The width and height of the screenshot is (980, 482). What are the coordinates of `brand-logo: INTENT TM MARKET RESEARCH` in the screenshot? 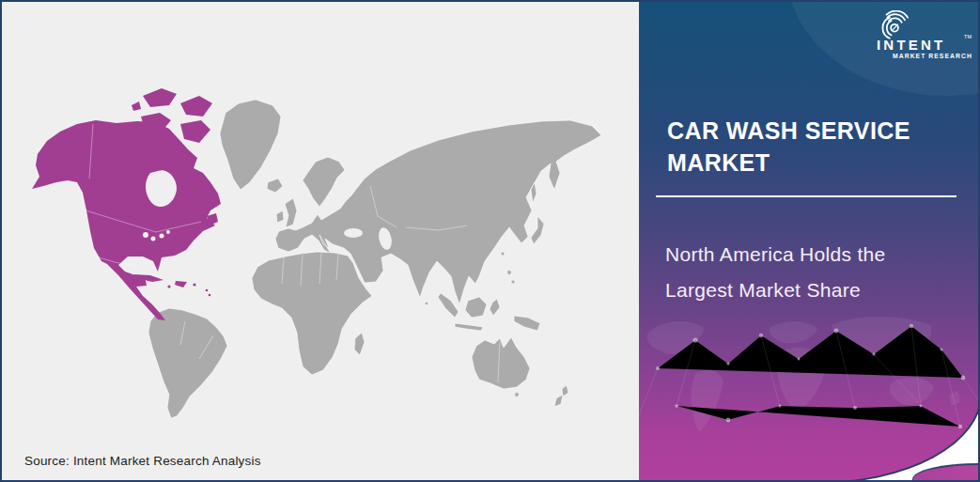 It's located at (920, 36).